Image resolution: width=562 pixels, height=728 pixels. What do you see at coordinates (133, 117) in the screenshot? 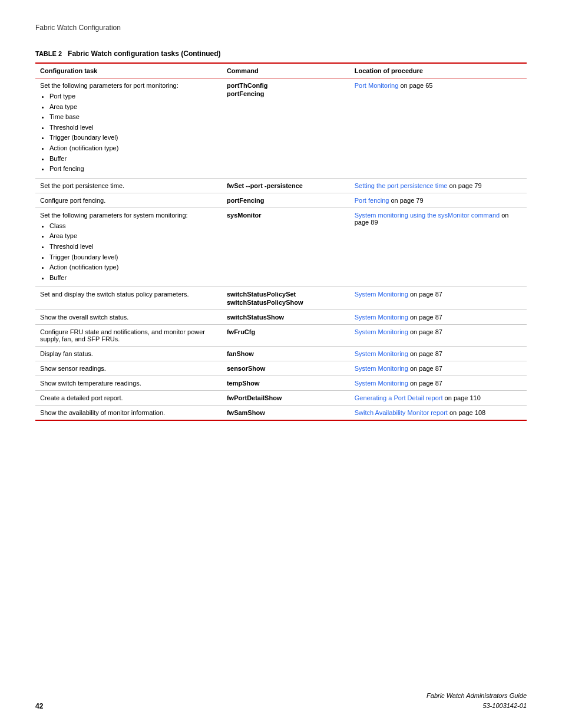
I see `list-item: Time base` at bounding box center [133, 117].